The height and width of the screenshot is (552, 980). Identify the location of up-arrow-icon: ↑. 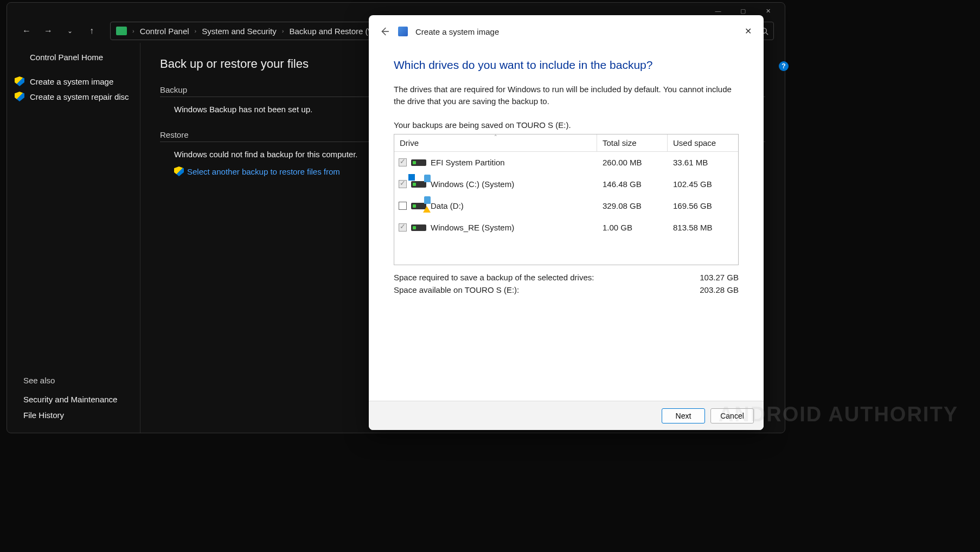
(92, 31).